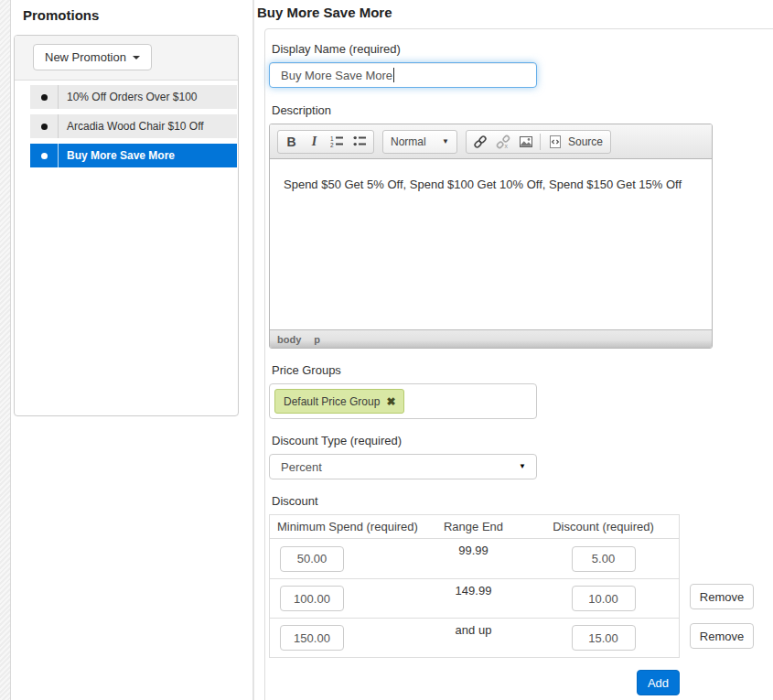 The width and height of the screenshot is (773, 700). What do you see at coordinates (339, 401) in the screenshot?
I see `price-group-tag: Default Price Group ✖` at bounding box center [339, 401].